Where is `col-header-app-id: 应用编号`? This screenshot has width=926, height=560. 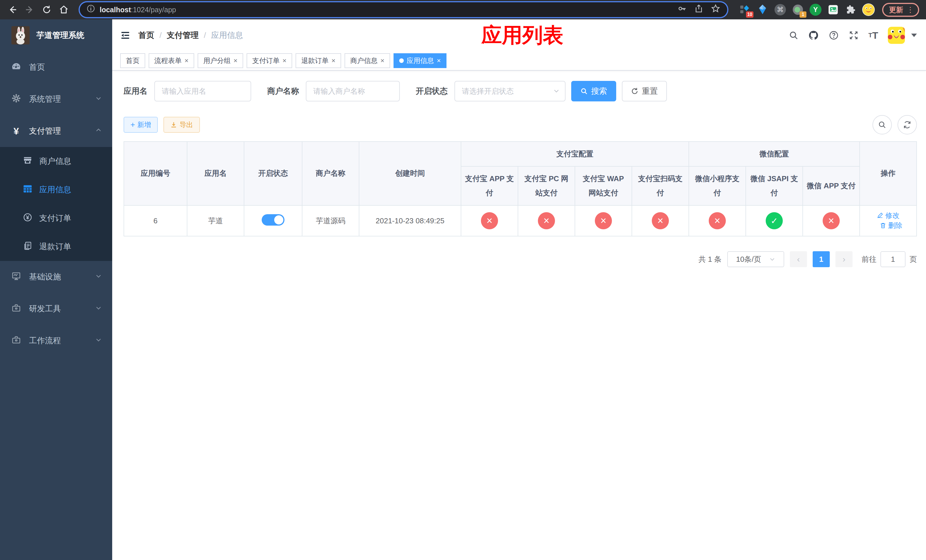
col-header-app-id: 应用编号 is located at coordinates (156, 174).